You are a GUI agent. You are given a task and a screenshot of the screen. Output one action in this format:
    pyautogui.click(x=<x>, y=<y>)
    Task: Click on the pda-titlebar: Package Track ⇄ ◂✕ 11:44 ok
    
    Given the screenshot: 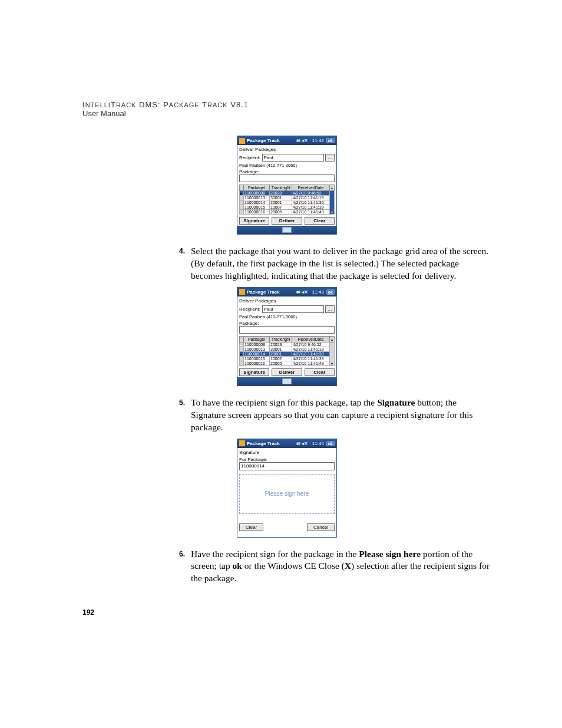 What is the action you would take?
    pyautogui.click(x=287, y=443)
    